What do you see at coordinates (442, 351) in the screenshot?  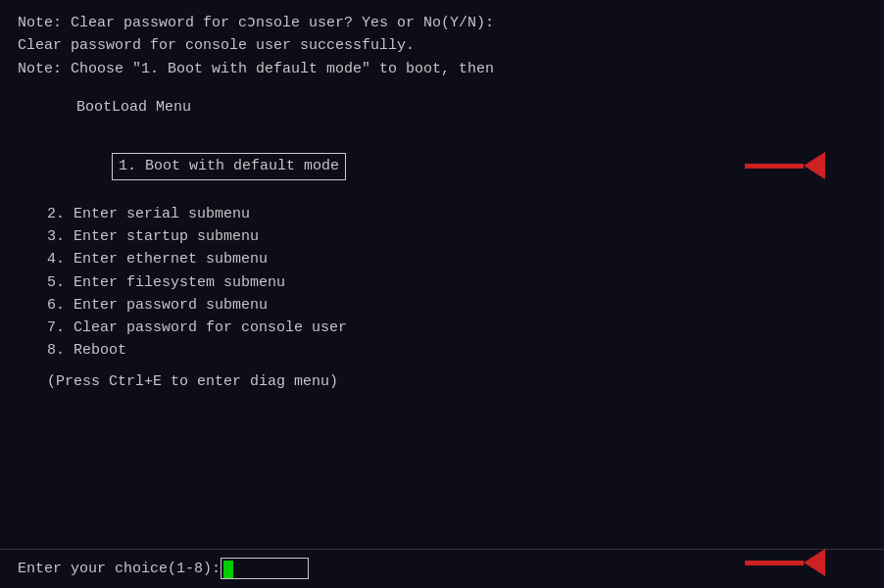 I see `menu-item-8: 8. Reboot` at bounding box center [442, 351].